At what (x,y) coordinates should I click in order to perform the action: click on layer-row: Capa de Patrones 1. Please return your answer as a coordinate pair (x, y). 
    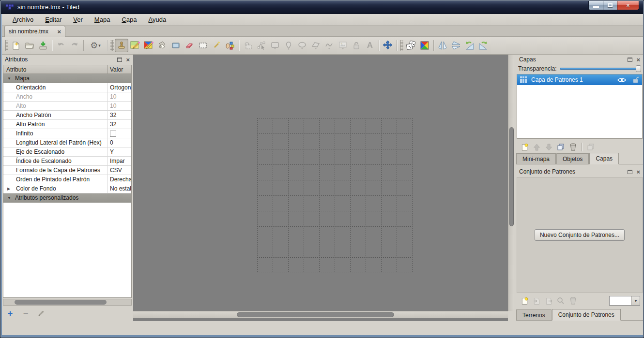
    Looking at the image, I should click on (580, 80).